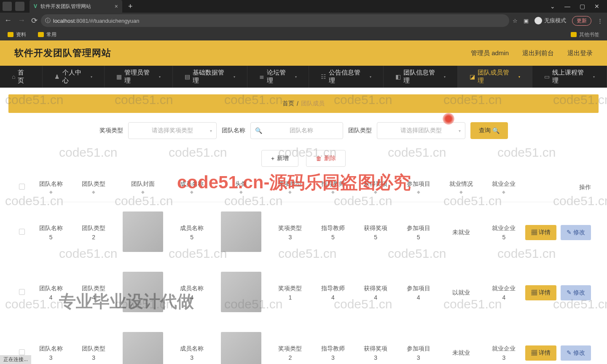  What do you see at coordinates (48, 21) in the screenshot?
I see `site-info-icon: ⓘ` at bounding box center [48, 21].